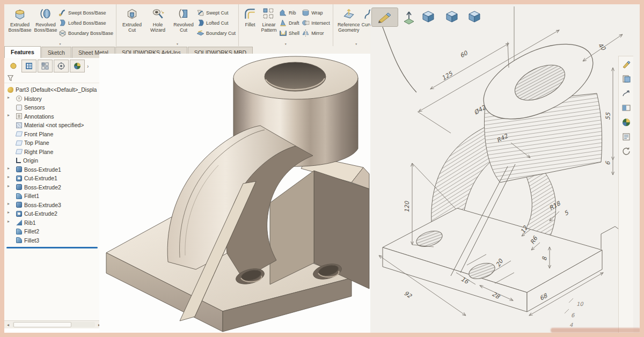 The height and width of the screenshot is (337, 644). What do you see at coordinates (626, 93) in the screenshot?
I see `taskpane-curve-arrow-icon` at bounding box center [626, 93].